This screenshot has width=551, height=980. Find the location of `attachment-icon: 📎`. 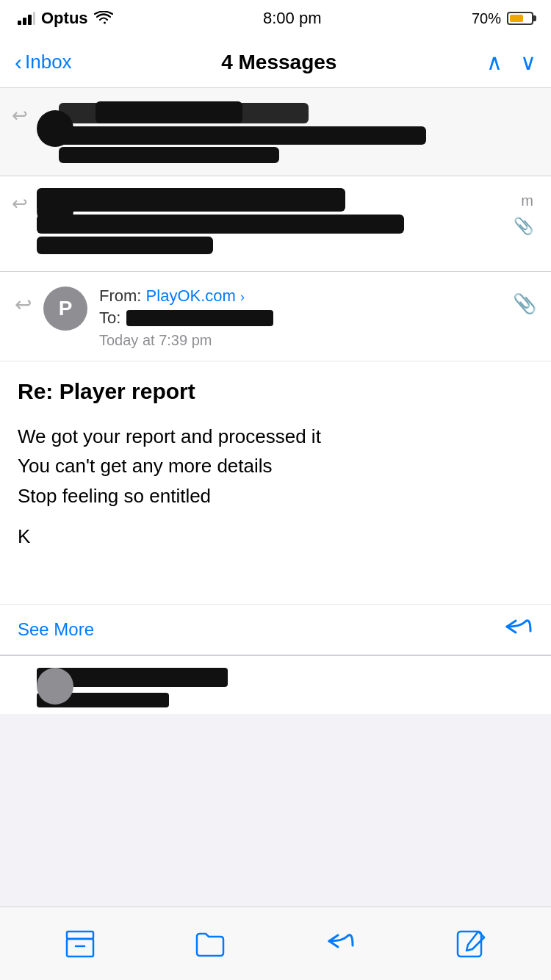

attachment-icon: 📎 is located at coordinates (525, 304).